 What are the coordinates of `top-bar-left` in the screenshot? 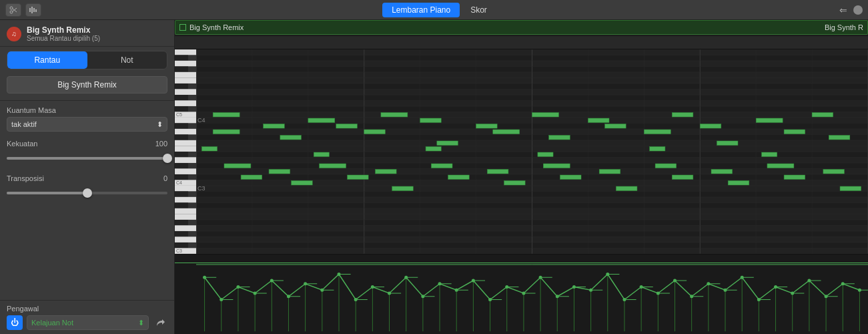 It's located at (23, 10).